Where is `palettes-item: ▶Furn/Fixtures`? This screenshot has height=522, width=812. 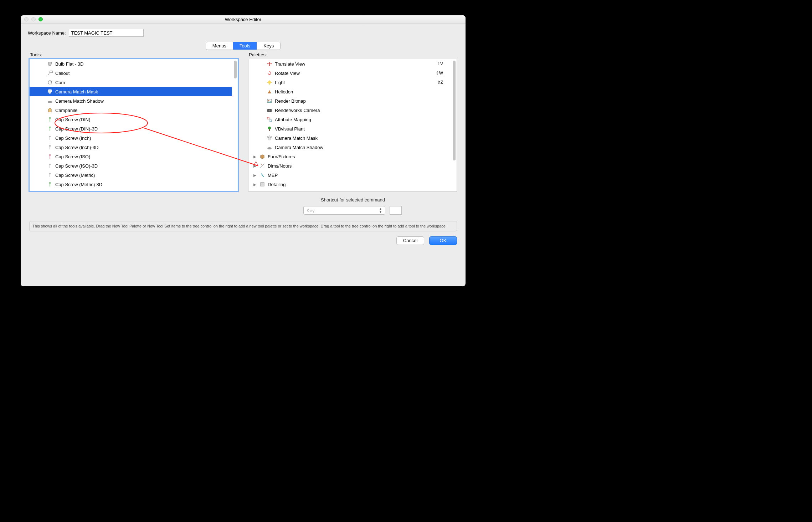
palettes-item: ▶Furn/Fixtures is located at coordinates (350, 157).